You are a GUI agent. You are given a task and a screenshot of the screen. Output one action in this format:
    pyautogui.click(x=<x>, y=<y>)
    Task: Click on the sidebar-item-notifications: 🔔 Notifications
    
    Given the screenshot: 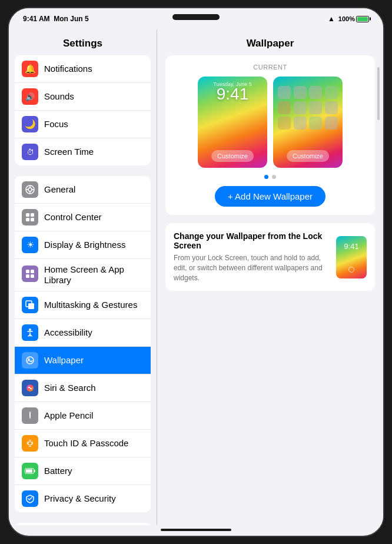 What is the action you would take?
    pyautogui.click(x=82, y=69)
    